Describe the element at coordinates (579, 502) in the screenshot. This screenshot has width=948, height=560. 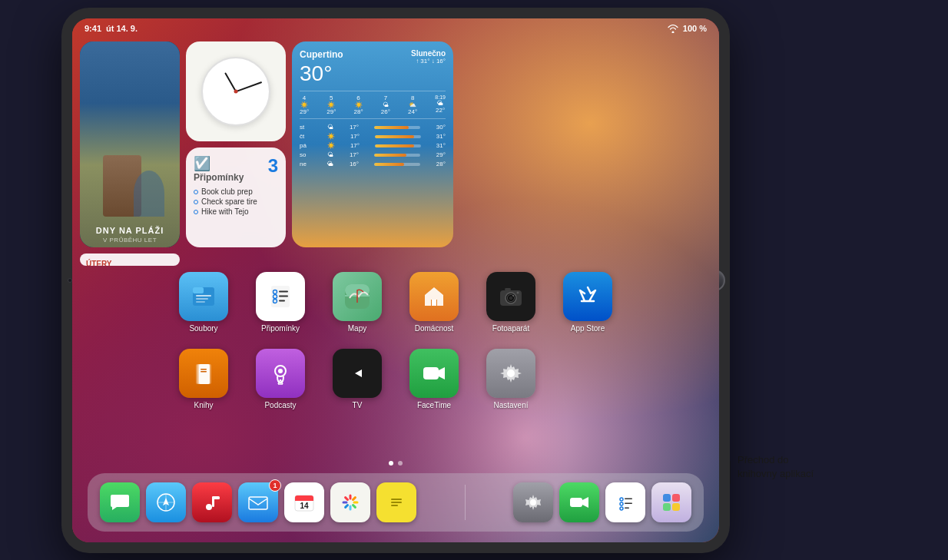
I see `dock-facetime` at that location.